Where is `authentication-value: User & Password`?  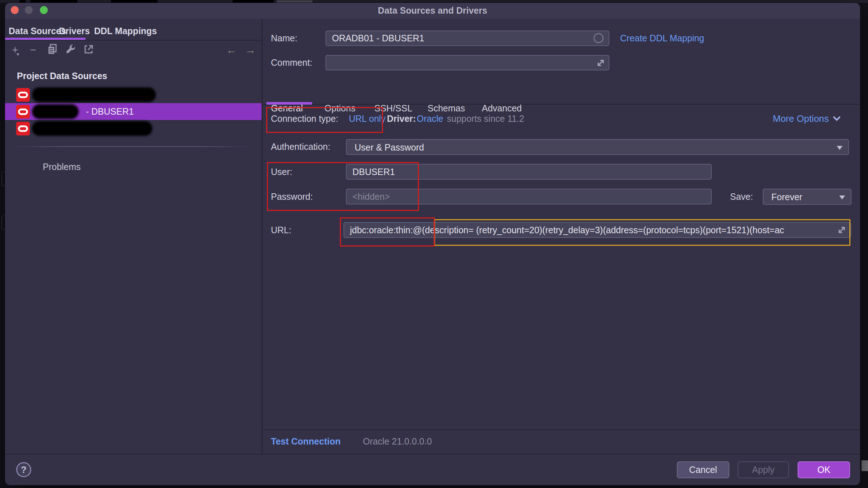
authentication-value: User & Password is located at coordinates (389, 147).